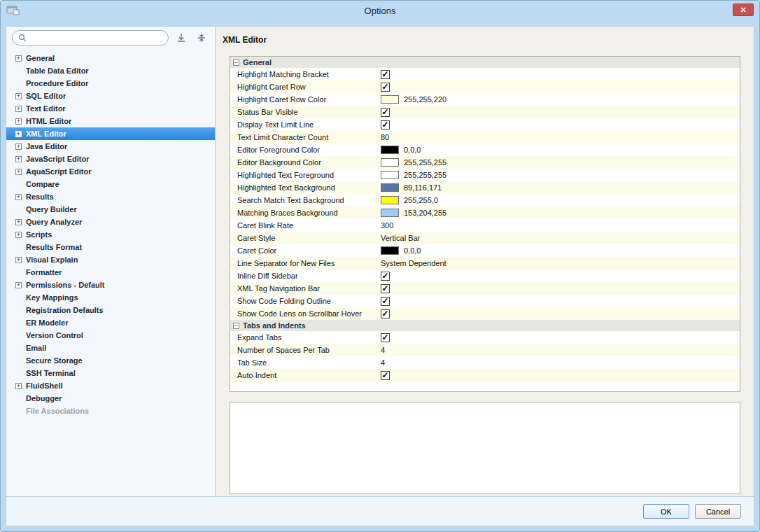 This screenshot has width=760, height=532. What do you see at coordinates (305, 363) in the screenshot?
I see `prop-label: Tab Size` at bounding box center [305, 363].